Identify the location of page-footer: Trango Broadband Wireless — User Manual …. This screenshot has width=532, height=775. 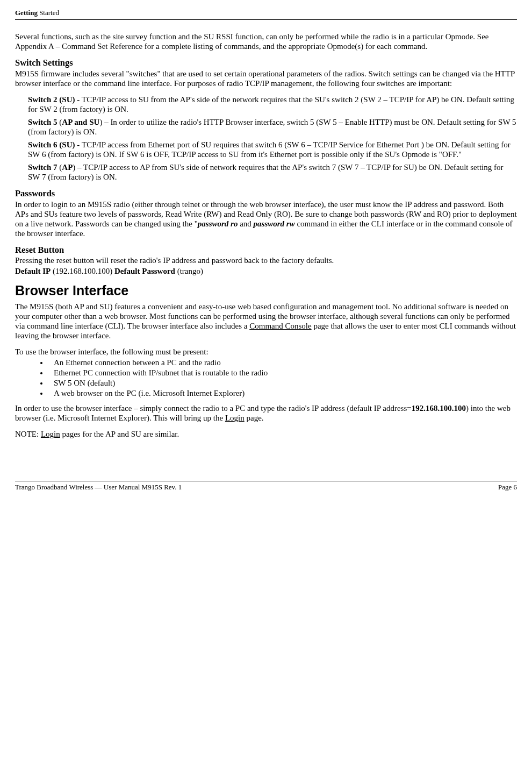
(266, 486).